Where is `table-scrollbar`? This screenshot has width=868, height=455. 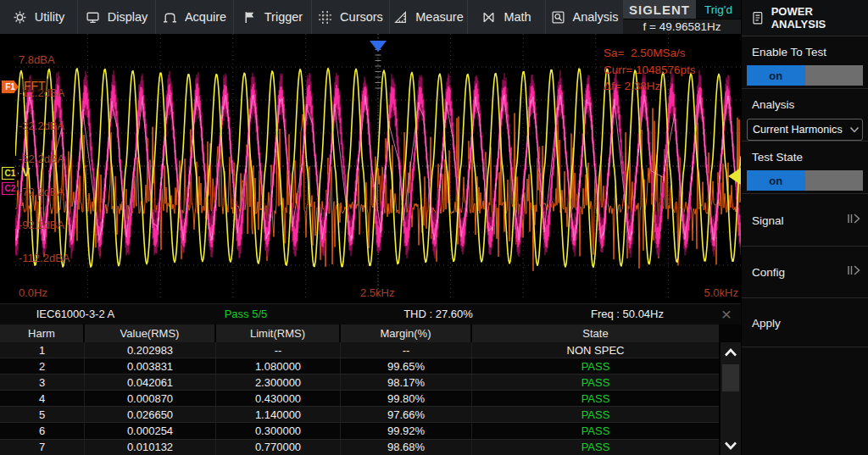 table-scrollbar is located at coordinates (730, 398).